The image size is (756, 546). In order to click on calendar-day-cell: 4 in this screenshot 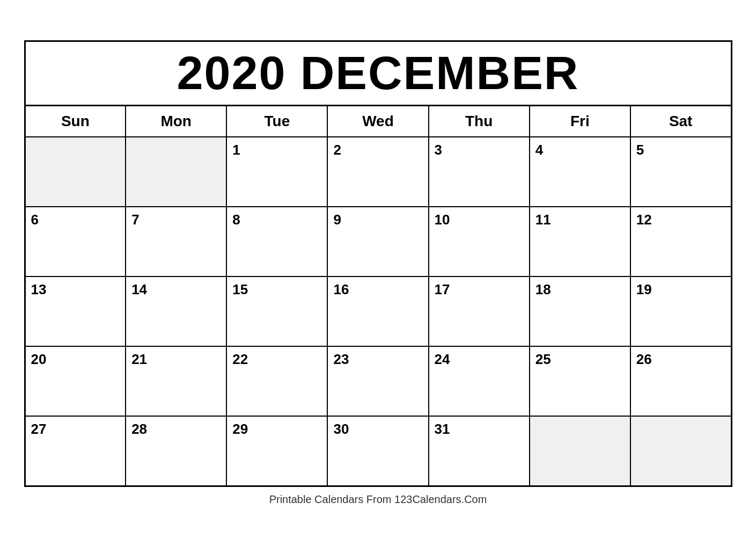, I will do `click(580, 172)`.